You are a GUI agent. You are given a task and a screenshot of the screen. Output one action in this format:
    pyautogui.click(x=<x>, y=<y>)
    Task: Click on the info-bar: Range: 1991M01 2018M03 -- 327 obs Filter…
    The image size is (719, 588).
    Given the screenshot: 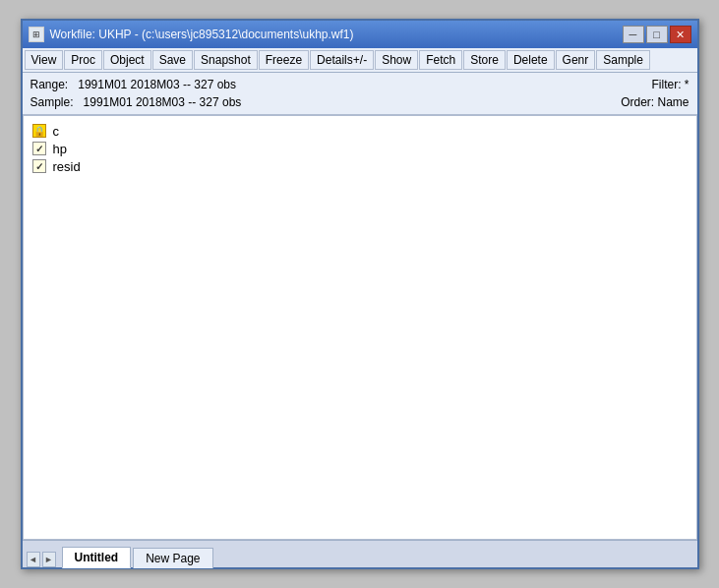 What is the action you would take?
    pyautogui.click(x=360, y=94)
    